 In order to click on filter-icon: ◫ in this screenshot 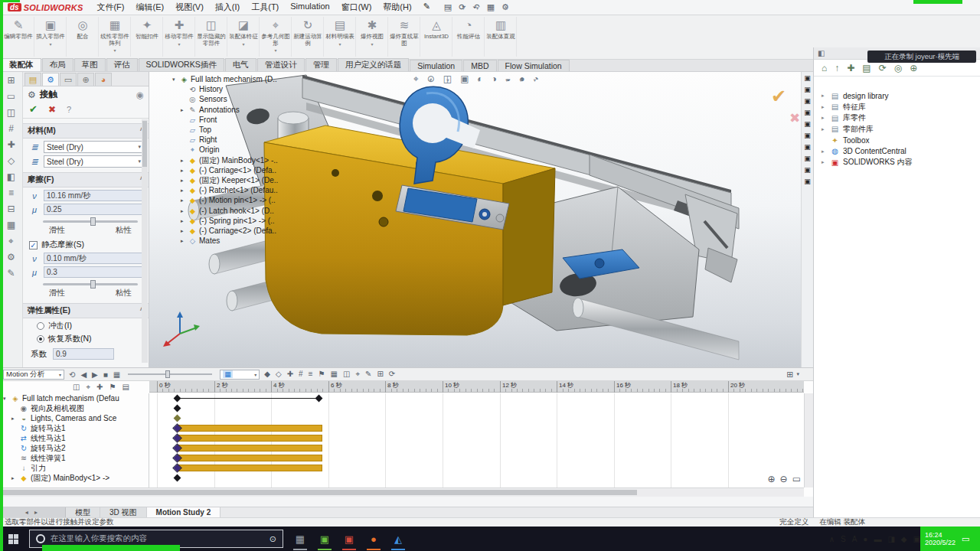, I will do `click(77, 387)`.